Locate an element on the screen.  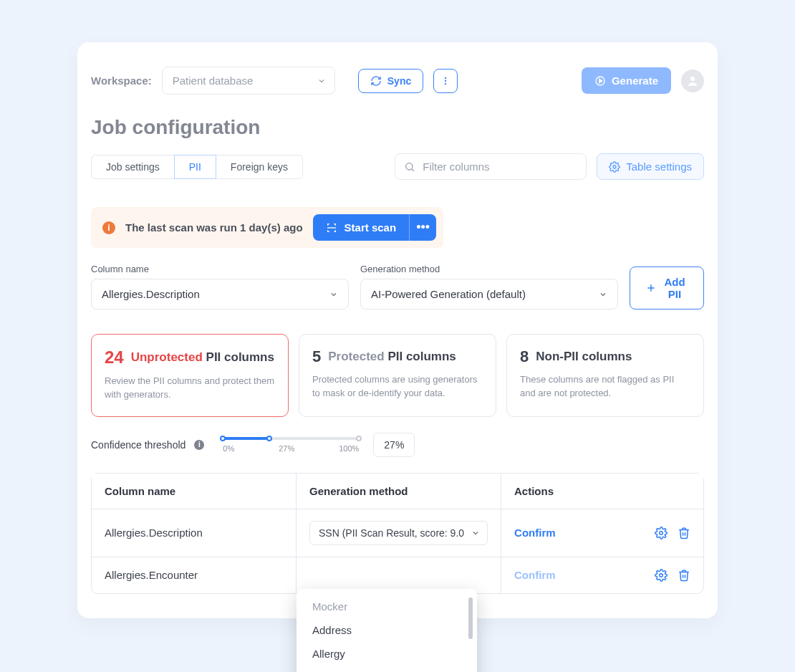
generation-method-value: AI-Powered Generation (default) is located at coordinates (448, 294).